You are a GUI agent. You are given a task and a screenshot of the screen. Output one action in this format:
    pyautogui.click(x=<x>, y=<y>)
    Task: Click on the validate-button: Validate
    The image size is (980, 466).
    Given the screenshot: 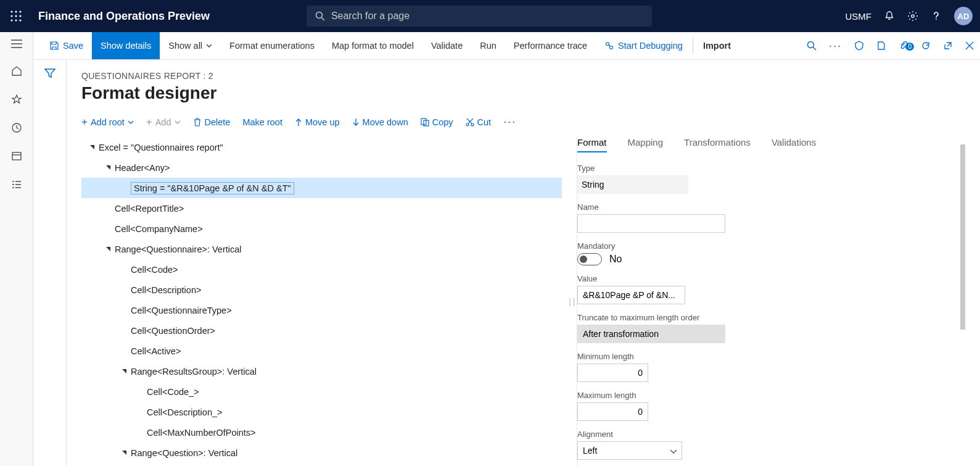 What is the action you would take?
    pyautogui.click(x=447, y=46)
    